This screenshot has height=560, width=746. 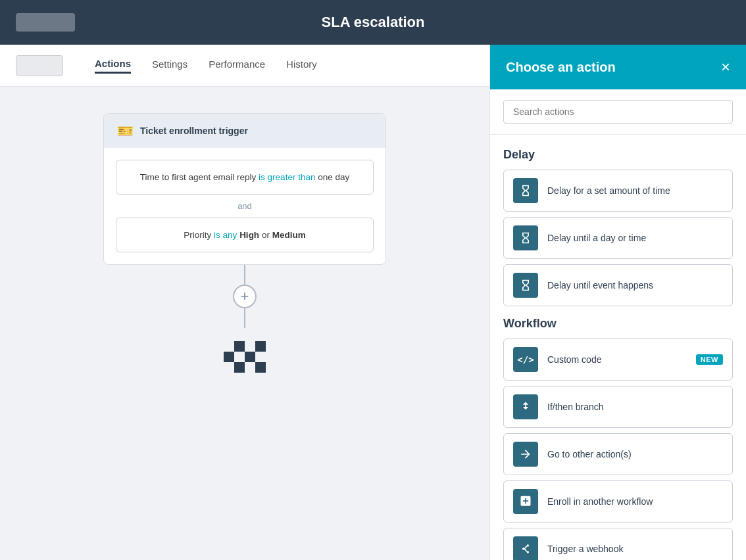 I want to click on and-connector: and, so click(x=245, y=206).